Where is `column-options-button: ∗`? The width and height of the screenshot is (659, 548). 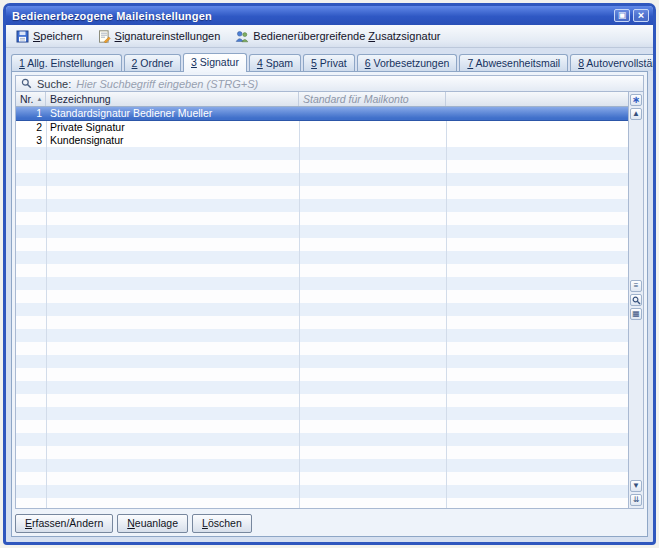
column-options-button: ∗ is located at coordinates (636, 100).